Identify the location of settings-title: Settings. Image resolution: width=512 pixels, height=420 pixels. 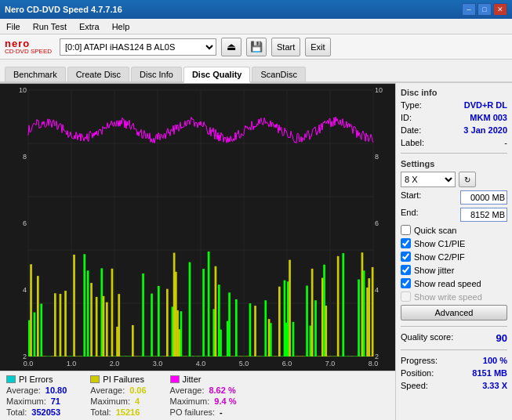
(454, 164).